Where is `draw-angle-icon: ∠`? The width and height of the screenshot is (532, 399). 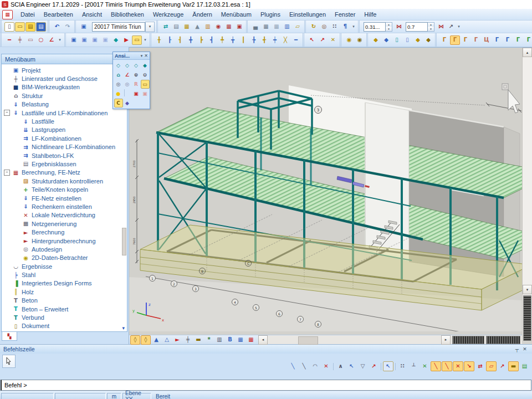
draw-angle-icon: ∠ is located at coordinates (52, 40).